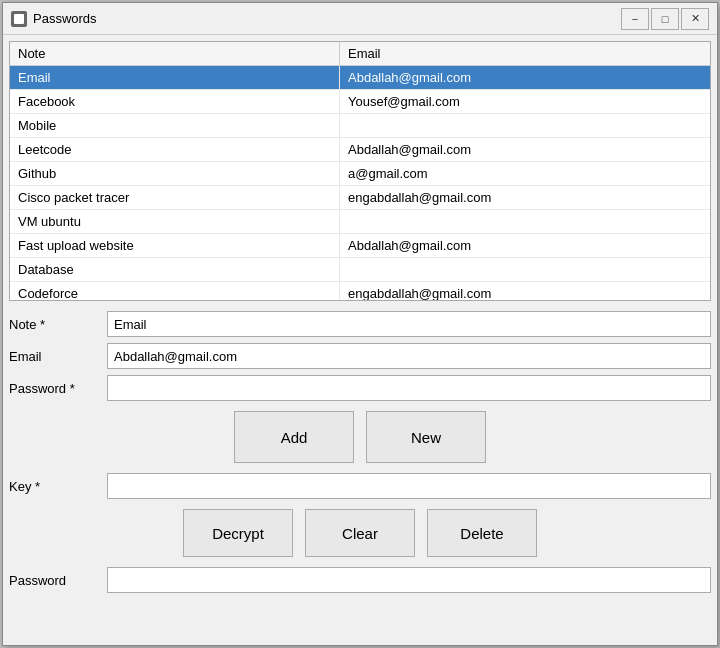  Describe the element at coordinates (426, 437) in the screenshot. I see `new-button: New` at that location.